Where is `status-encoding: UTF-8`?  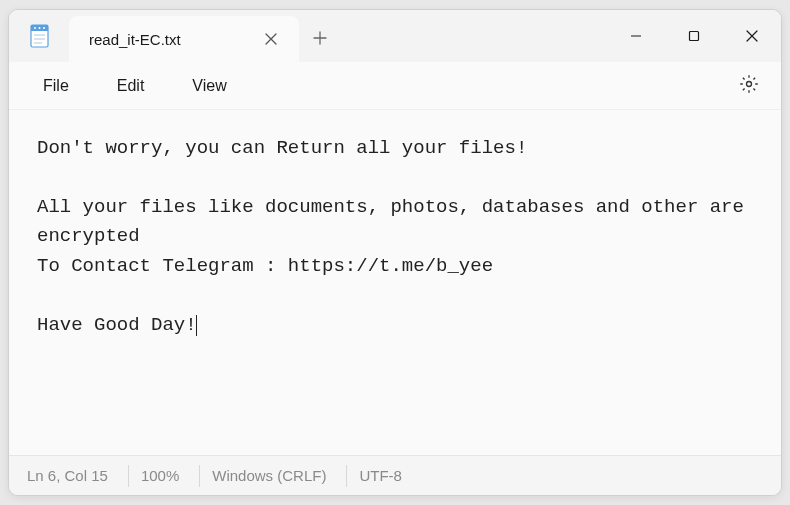
status-encoding: UTF-8 is located at coordinates (384, 476).